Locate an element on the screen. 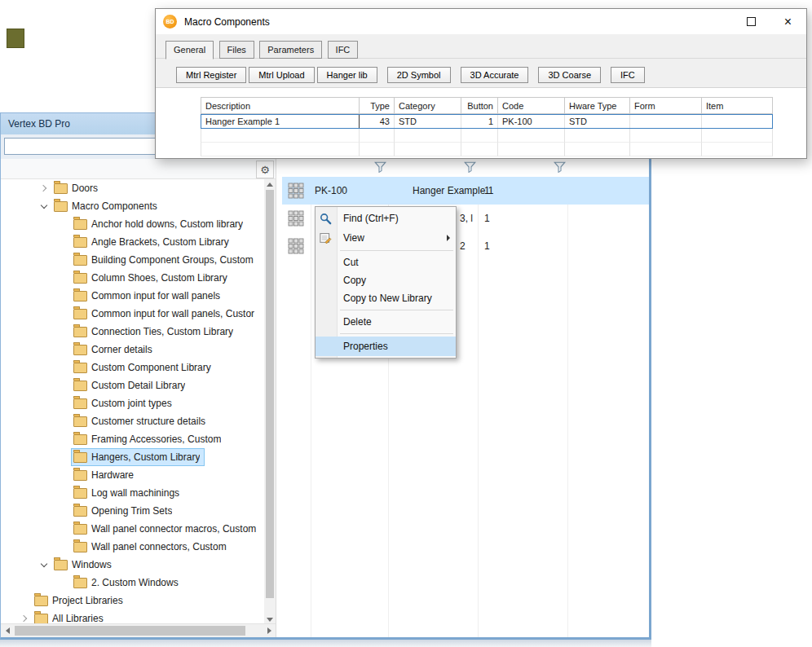  menu-item-cut: Cut is located at coordinates (386, 262).